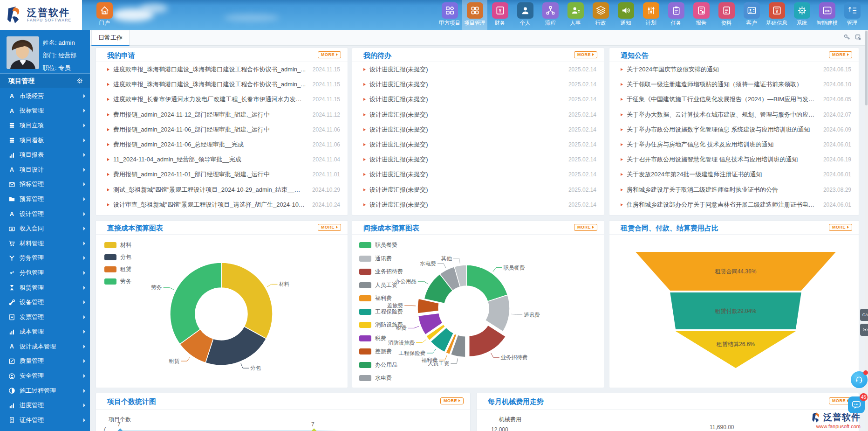  What do you see at coordinates (222, 205) in the screenshot?
I see `list-item: 设计审查_彭祖新城"四馆"景观工程设计项目_请选择_胡广生_2024-10-2.…` at bounding box center [222, 205].